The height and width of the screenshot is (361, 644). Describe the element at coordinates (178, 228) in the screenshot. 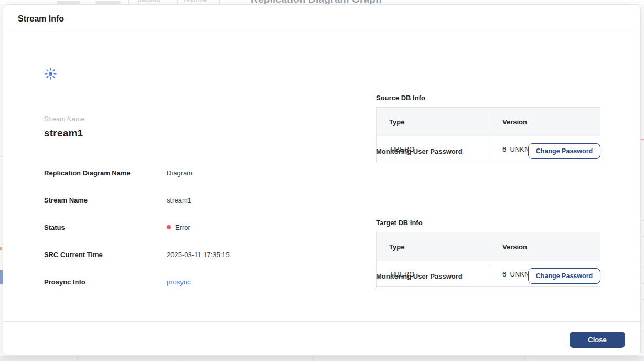

I see `status-value: Error` at that location.